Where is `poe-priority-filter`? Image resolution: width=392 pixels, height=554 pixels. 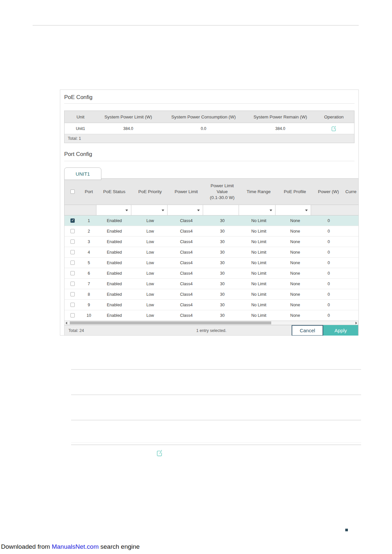
poe-priority-filter is located at coordinates (149, 210).